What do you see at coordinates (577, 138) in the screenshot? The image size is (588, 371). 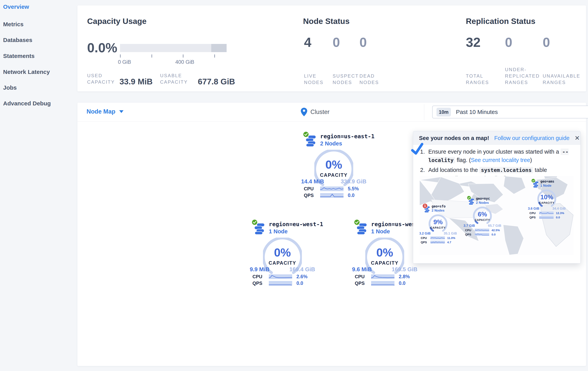 I see `close-icon: ✕` at bounding box center [577, 138].